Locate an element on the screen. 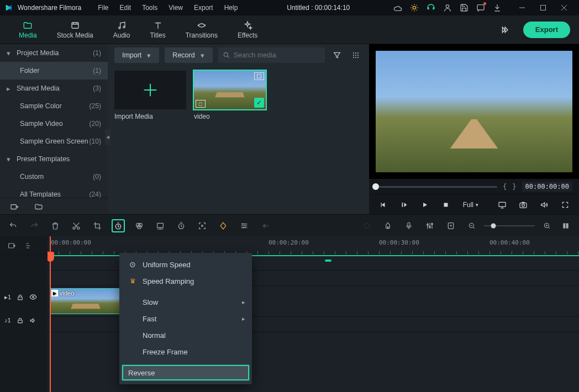  menu-slow: Slow is located at coordinates (186, 302).